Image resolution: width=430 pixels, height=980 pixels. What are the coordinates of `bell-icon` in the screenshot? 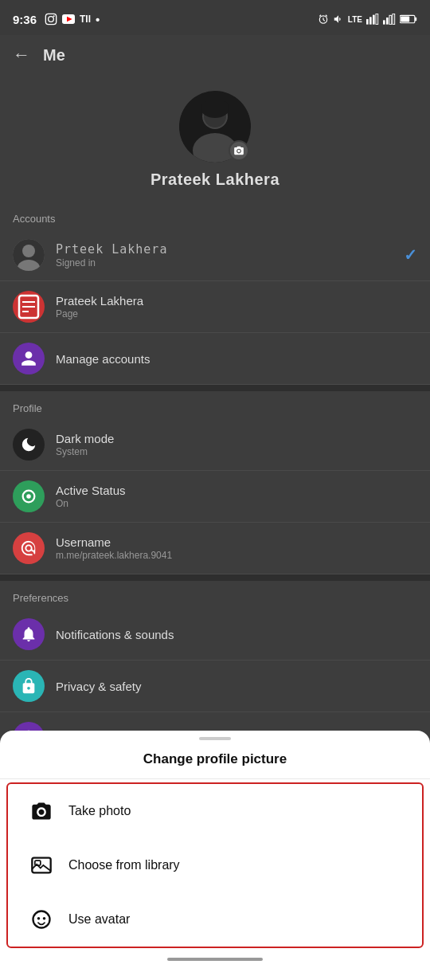 It's located at (29, 634).